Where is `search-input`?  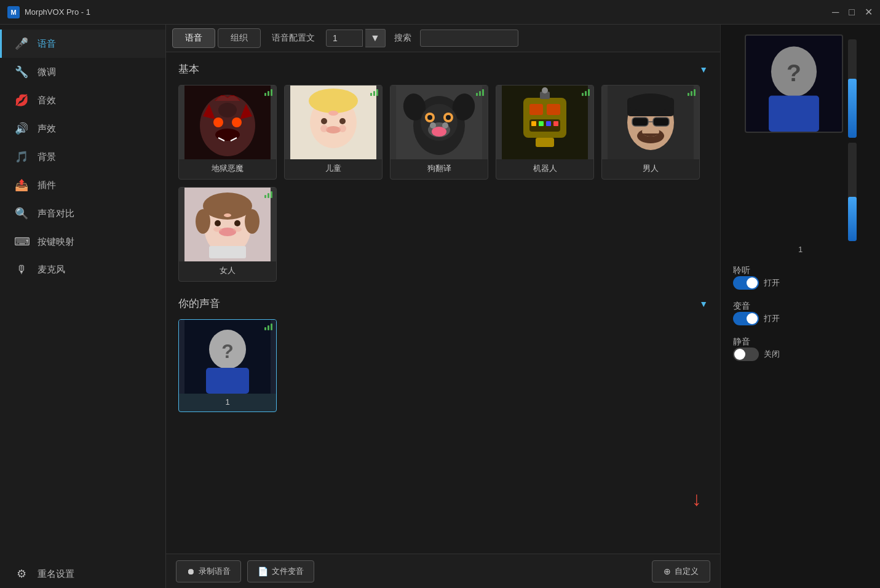
search-input is located at coordinates (469, 38).